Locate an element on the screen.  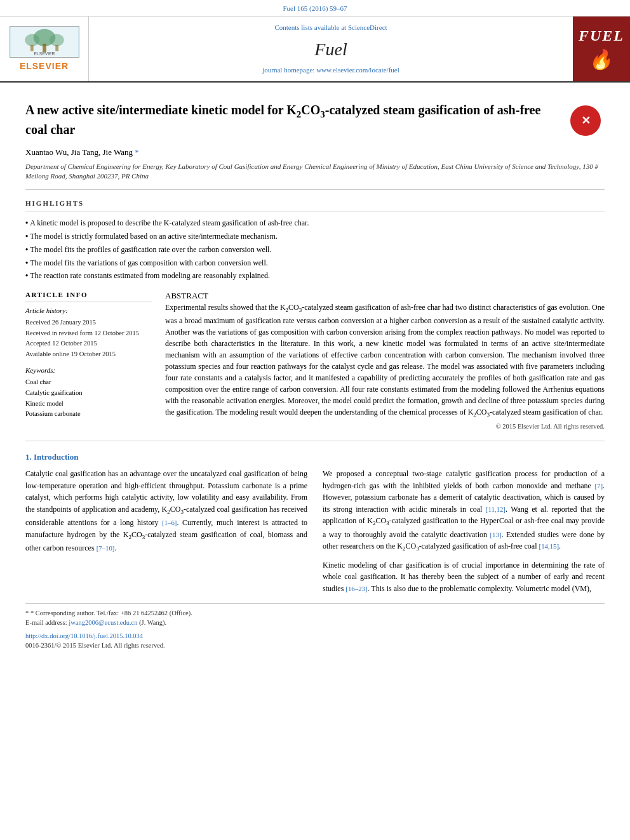
ref-13: [13] is located at coordinates (495, 535).